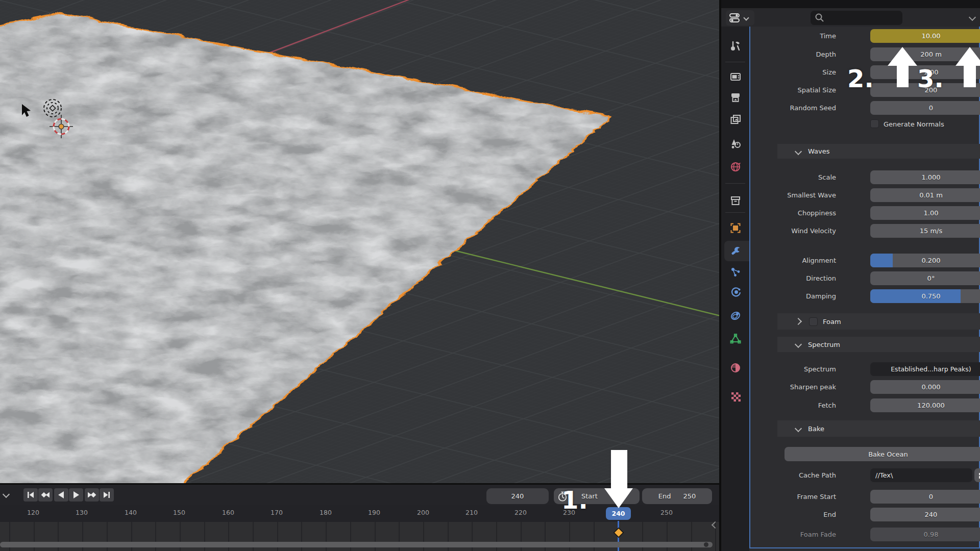 Image resolution: width=980 pixels, height=551 pixels. Describe the element at coordinates (780, 178) in the screenshot. I see `scale-label: Scale` at that location.